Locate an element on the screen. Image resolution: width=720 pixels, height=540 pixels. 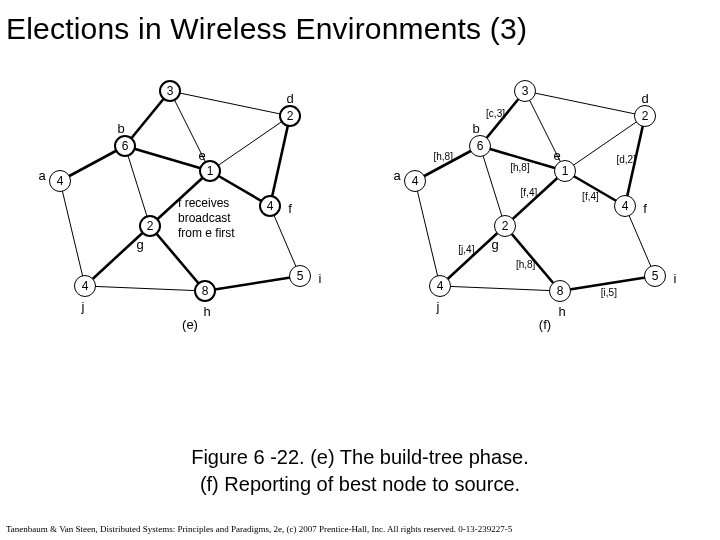
caption-line-1: Figure 6 -22. (e) The build-tree phase. is located at coordinates (360, 458).